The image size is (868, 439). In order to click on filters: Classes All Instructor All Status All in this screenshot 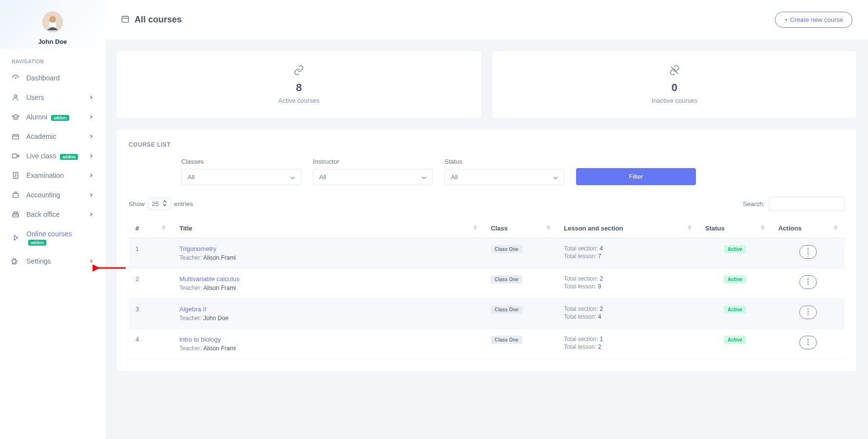, I will do `click(486, 172)`.